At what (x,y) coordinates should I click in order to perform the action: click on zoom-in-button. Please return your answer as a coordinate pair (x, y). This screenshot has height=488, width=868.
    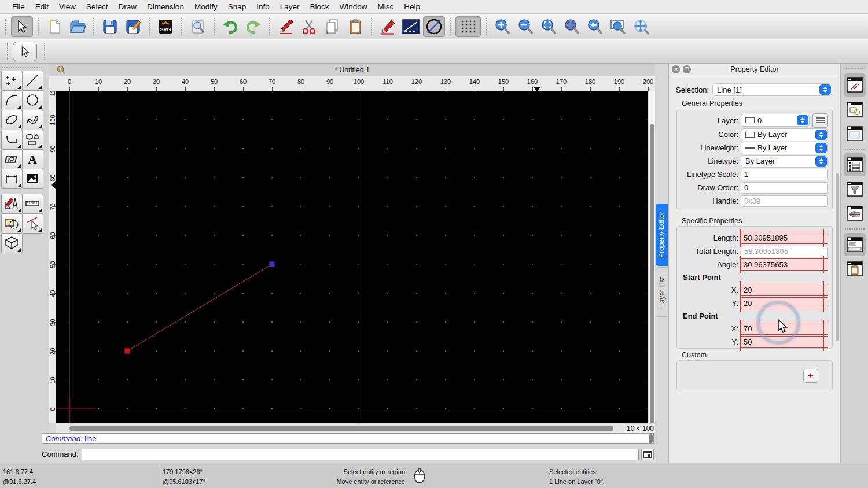
    Looking at the image, I should click on (502, 27).